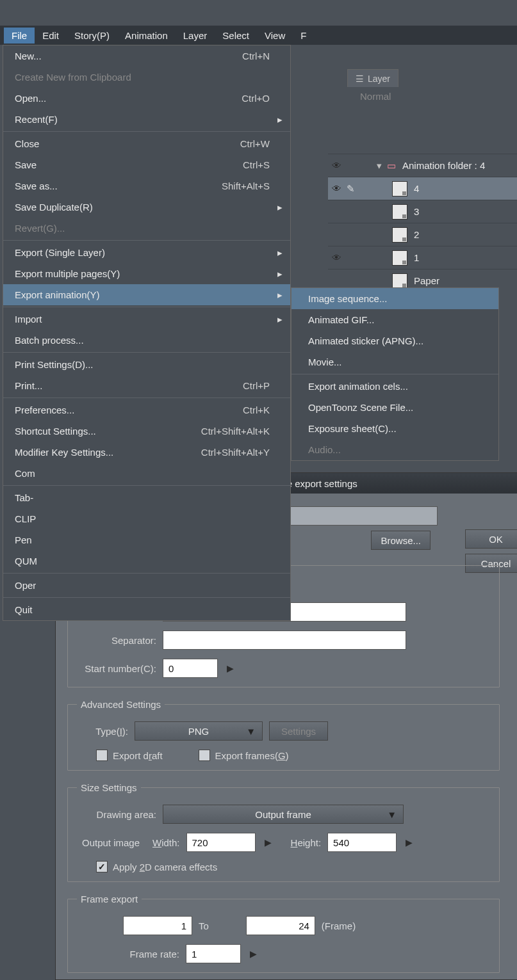 This screenshot has width=517, height=980. Describe the element at coordinates (281, 926) in the screenshot. I see `frame-to-input` at that location.